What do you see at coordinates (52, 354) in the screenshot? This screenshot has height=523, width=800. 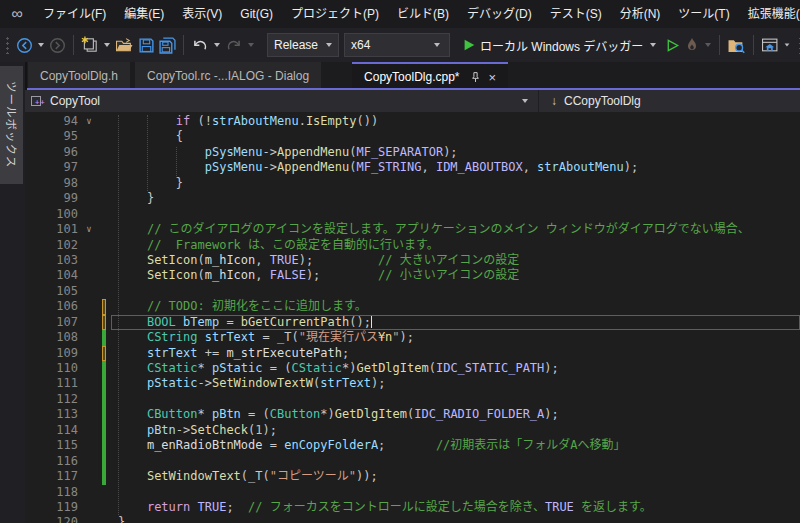 I see `line-number: 109` at bounding box center [52, 354].